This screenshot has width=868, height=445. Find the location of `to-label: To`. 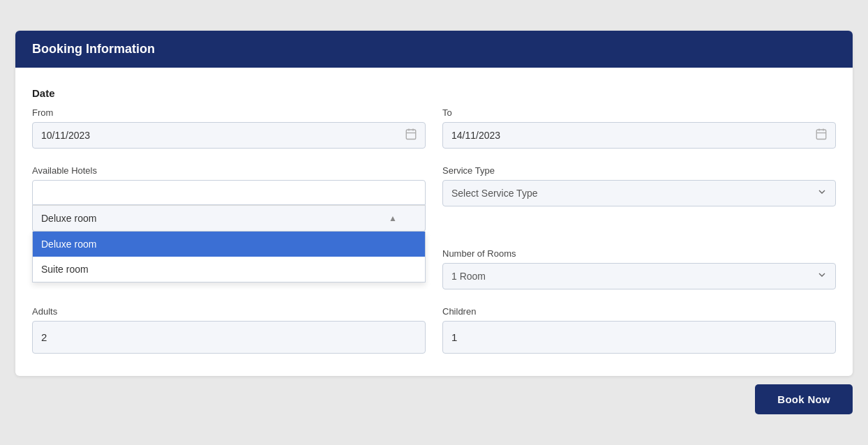

to-label: To is located at coordinates (639, 113).